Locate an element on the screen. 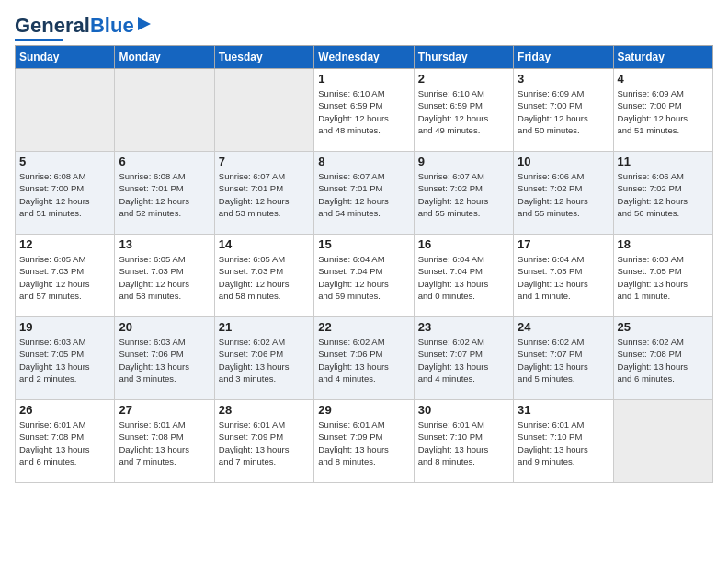 This screenshot has height=563, width=728. day-number: 30 is located at coordinates (463, 410).